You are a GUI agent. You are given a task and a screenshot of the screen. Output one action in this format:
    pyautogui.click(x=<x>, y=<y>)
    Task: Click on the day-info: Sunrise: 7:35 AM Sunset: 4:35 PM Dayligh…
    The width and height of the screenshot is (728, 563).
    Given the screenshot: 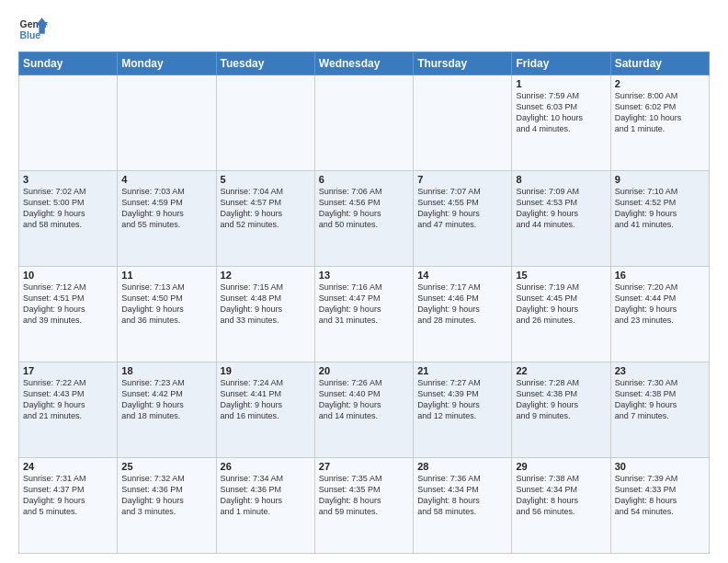 What is the action you would take?
    pyautogui.click(x=364, y=495)
    